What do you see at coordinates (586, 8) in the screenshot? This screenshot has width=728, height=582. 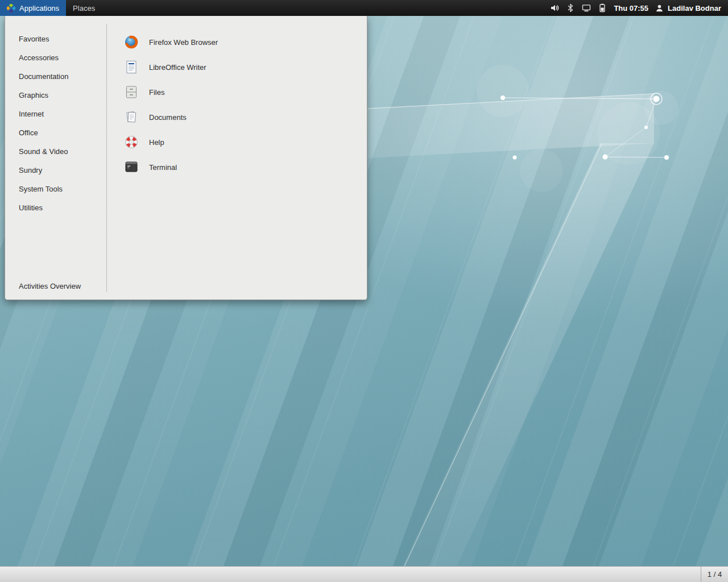 I see `display-icon` at bounding box center [586, 8].